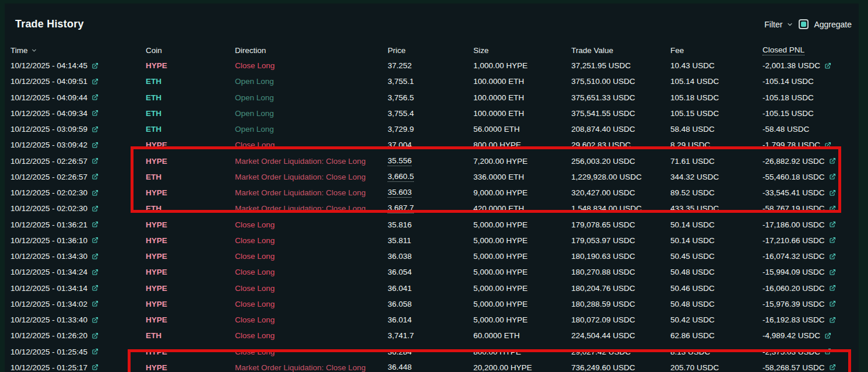 This screenshot has height=372, width=868. I want to click on trade-size: 56.0000 ETH, so click(522, 129).